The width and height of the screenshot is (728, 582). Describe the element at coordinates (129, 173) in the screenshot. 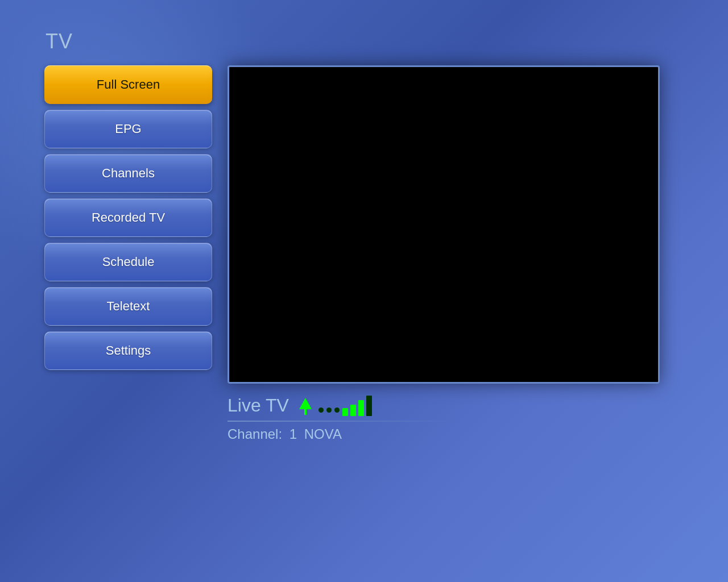

I see `menu-item-channels: Channels` at that location.